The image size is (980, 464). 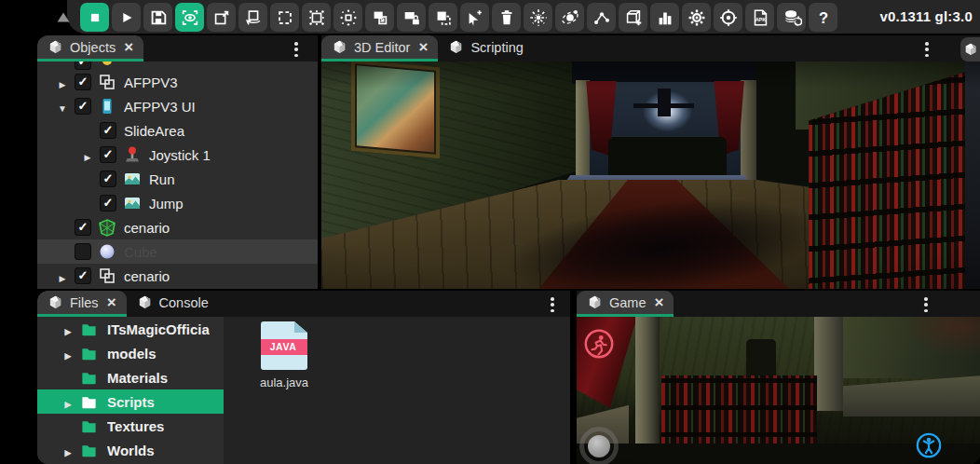 I want to click on objects-tree-item: AFPPV3, so click(x=177, y=82).